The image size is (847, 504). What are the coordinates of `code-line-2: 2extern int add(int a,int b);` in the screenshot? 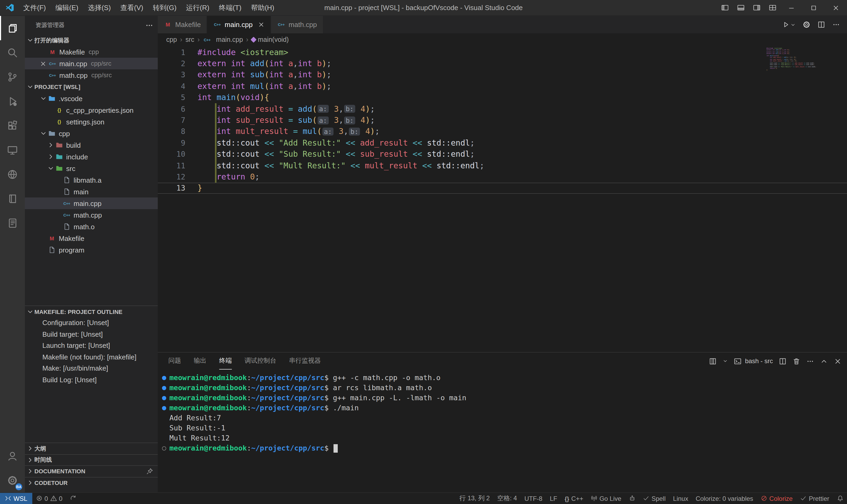 It's located at (503, 64).